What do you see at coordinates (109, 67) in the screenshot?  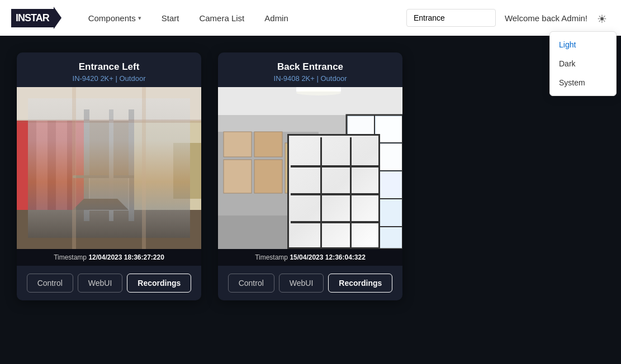 I see `card-title-1: Entrance Left` at bounding box center [109, 67].